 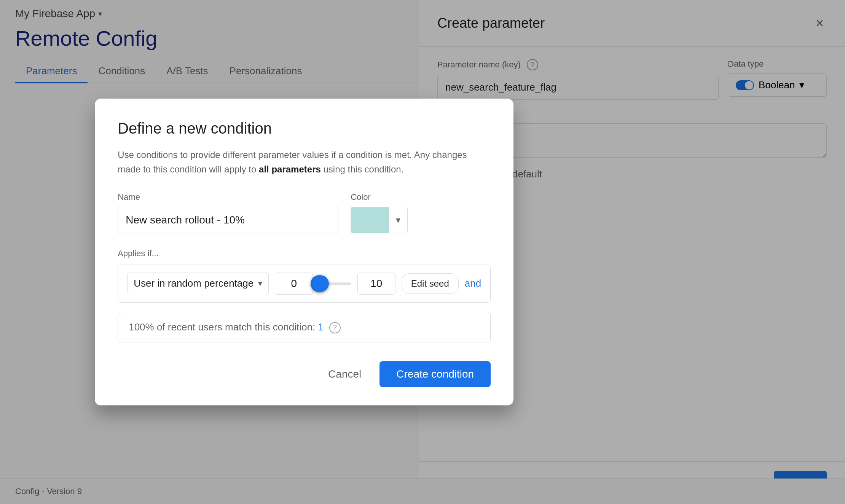 I want to click on condition-name-label: Name, so click(x=228, y=197).